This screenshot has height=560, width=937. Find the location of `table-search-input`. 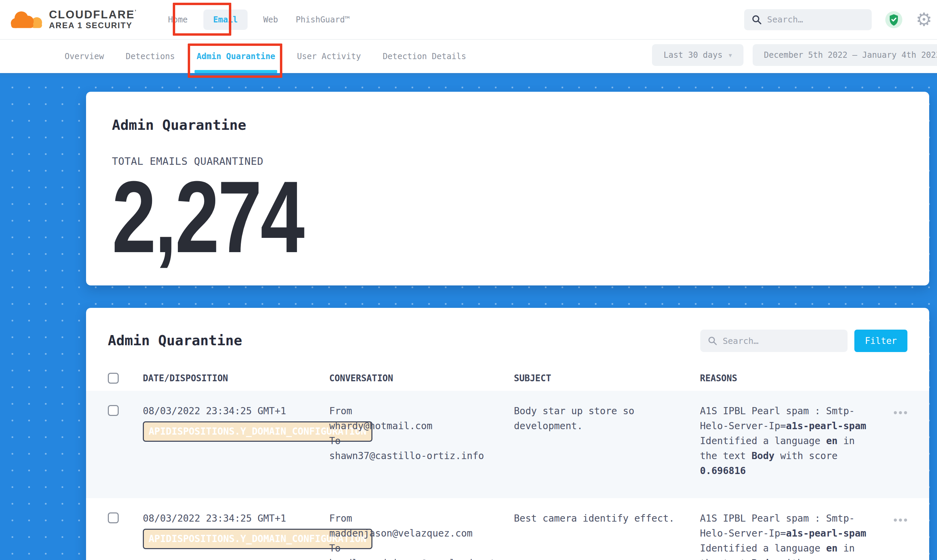

table-search-input is located at coordinates (781, 341).